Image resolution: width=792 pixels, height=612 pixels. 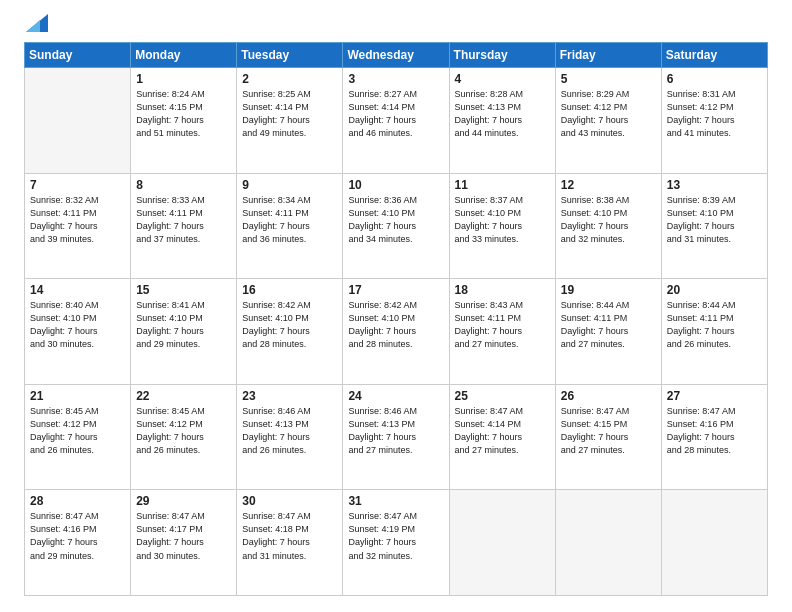 I want to click on day-number: 10, so click(x=396, y=185).